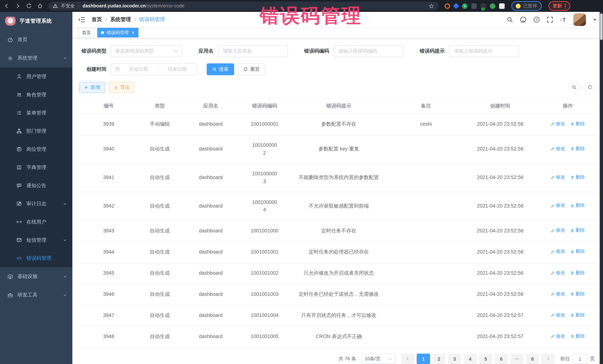  Describe the element at coordinates (493, 6) in the screenshot. I see `green-key-extension-icon` at that location.